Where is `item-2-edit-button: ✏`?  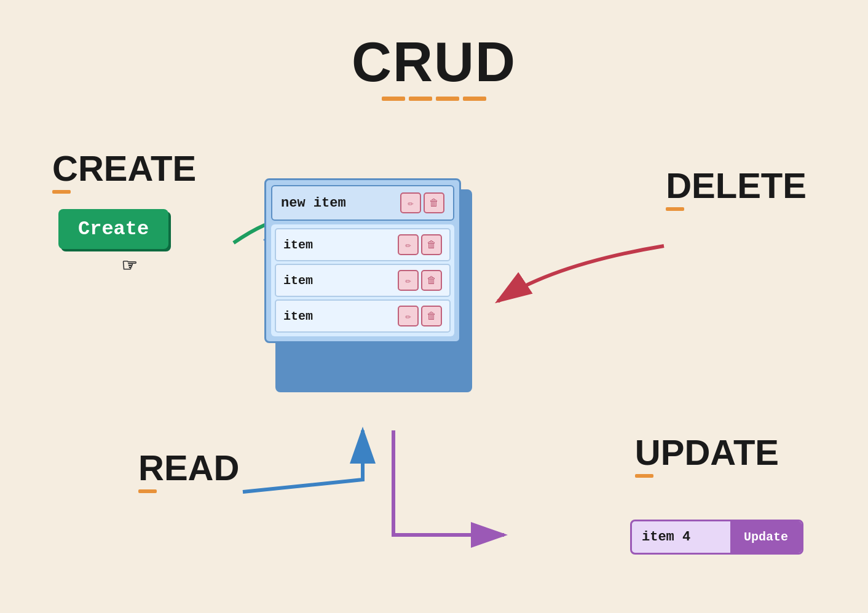 item-2-edit-button: ✏ is located at coordinates (408, 280).